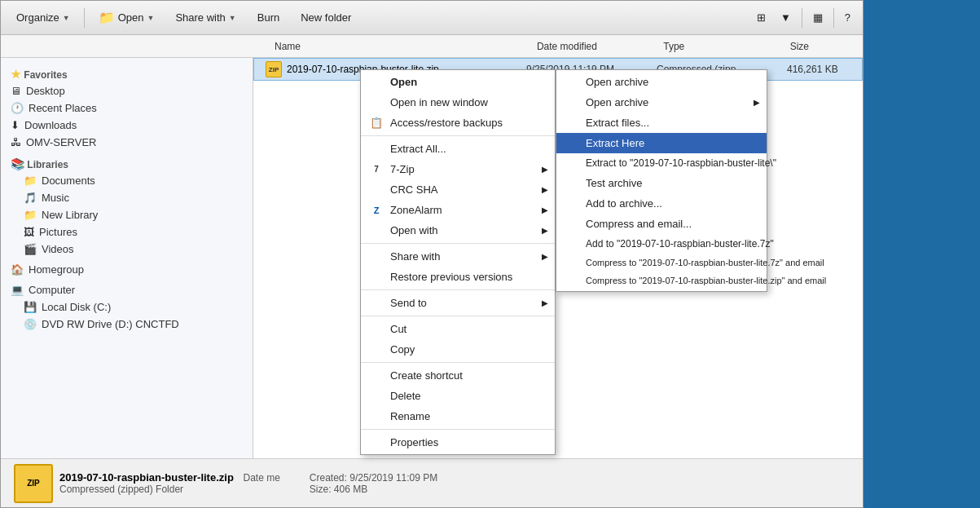 The width and height of the screenshot is (980, 508). What do you see at coordinates (33, 484) in the screenshot?
I see `status-file-icon: ZIP` at bounding box center [33, 484].